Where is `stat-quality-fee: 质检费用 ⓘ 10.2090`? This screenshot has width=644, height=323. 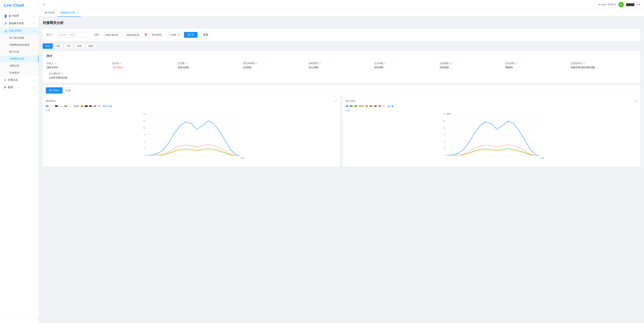
stat-quality-fee: 质检费用 ⓘ 10.2090 is located at coordinates (342, 65).